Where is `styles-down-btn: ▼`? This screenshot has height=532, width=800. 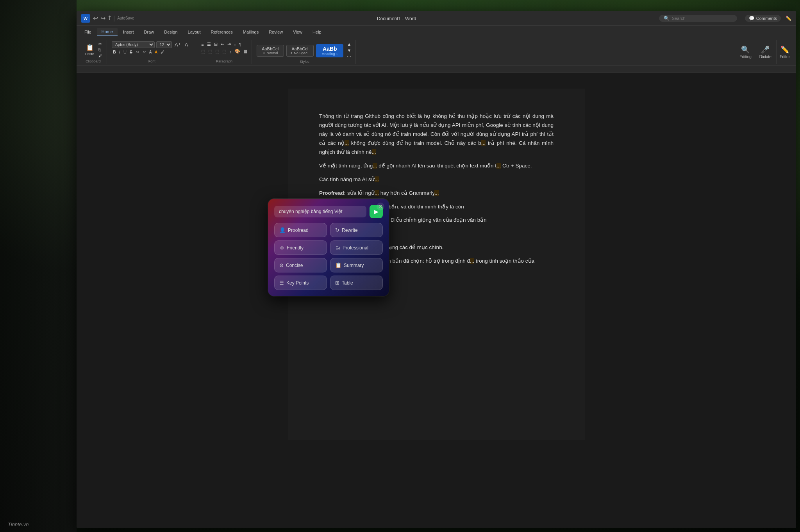 styles-down-btn: ▼ is located at coordinates (349, 50).